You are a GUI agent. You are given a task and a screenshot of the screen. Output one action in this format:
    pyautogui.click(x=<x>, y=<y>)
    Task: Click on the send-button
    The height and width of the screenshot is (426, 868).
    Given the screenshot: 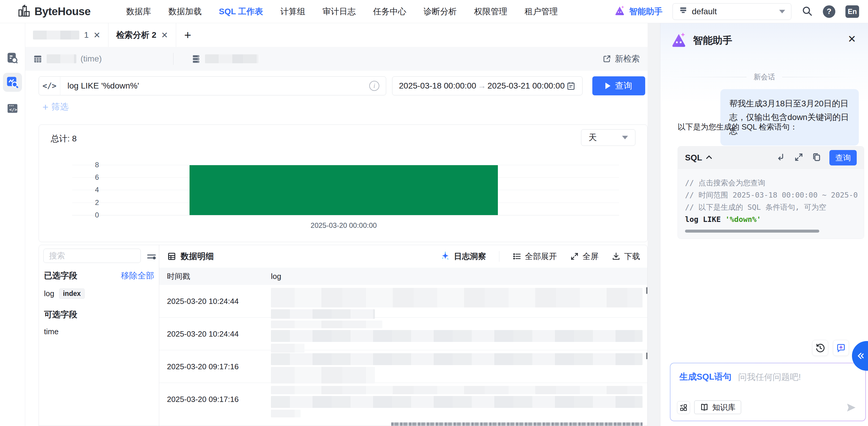 What is the action you would take?
    pyautogui.click(x=851, y=408)
    